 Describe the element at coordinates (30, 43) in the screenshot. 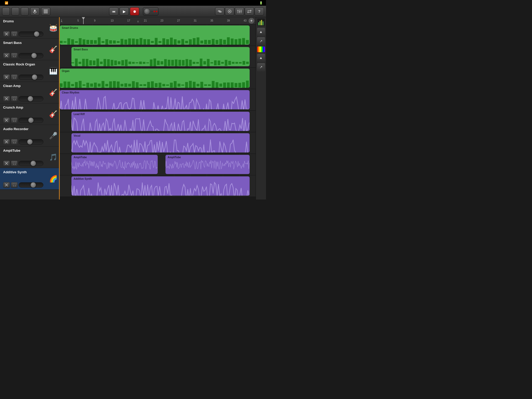

I see `track-name-1: Smart Bass` at that location.